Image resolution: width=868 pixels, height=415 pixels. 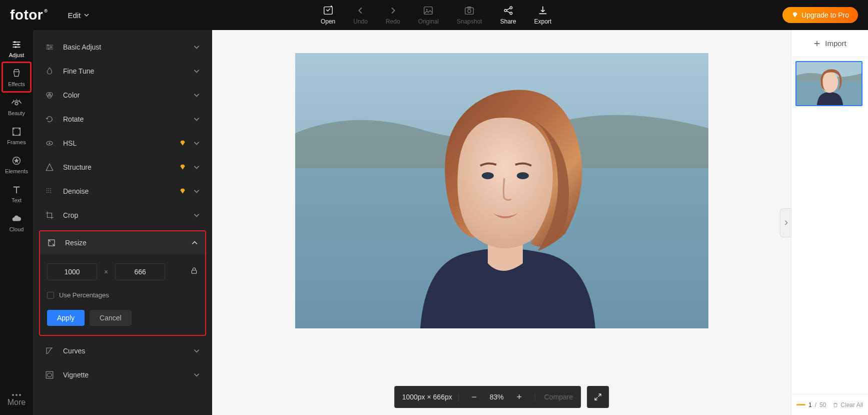 What do you see at coordinates (469, 15) in the screenshot?
I see `snapshot-button: Snapshot` at bounding box center [469, 15].